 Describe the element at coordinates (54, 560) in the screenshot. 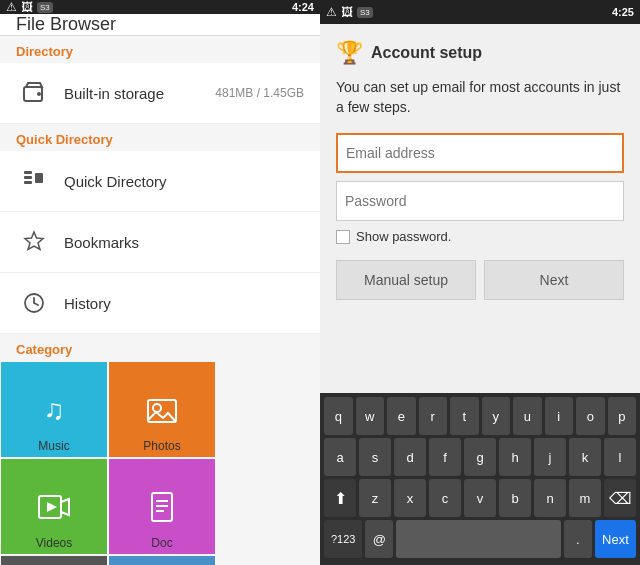

I see `apps-tile: APK Apps` at that location.